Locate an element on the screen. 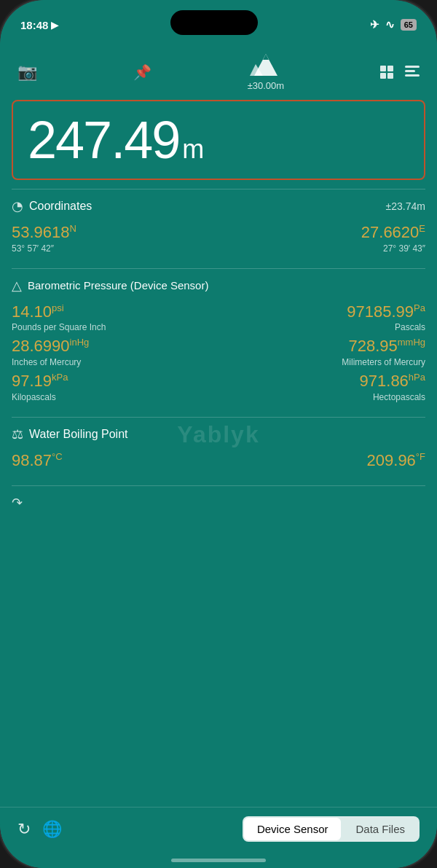 This screenshot has width=437, height=868. latitude-cell: 53.9618N 53° 57′ 42″ is located at coordinates (114, 238).